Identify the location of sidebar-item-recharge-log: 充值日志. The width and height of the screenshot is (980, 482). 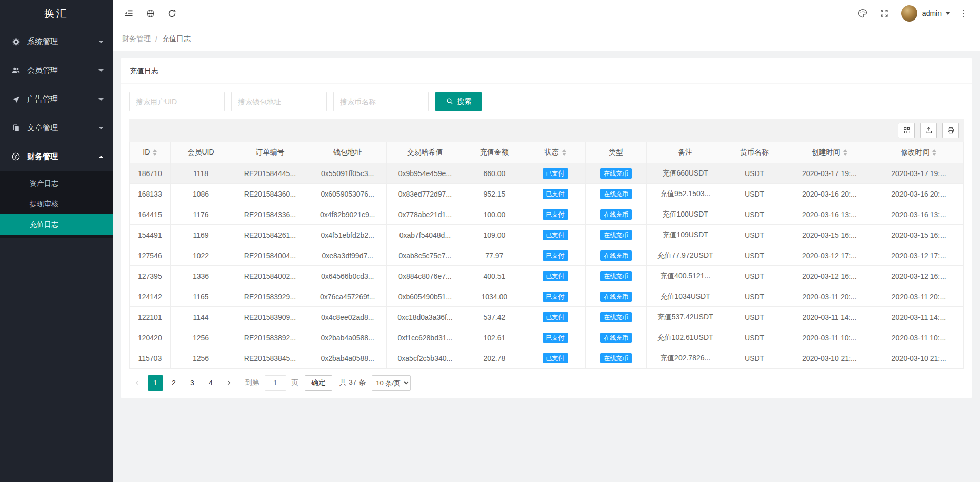
(56, 224).